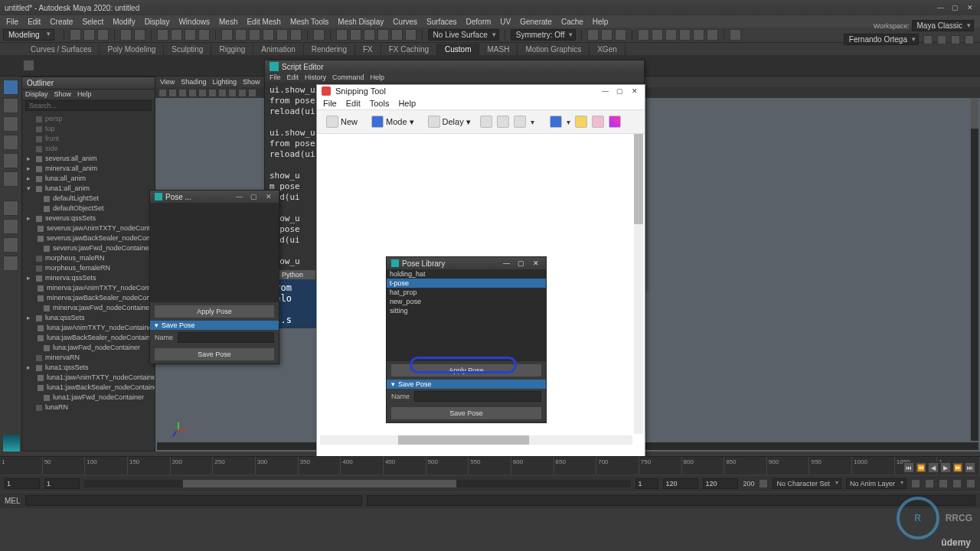 This screenshot has height=551, width=980. I want to click on snip-menu-item: Tools, so click(380, 103).